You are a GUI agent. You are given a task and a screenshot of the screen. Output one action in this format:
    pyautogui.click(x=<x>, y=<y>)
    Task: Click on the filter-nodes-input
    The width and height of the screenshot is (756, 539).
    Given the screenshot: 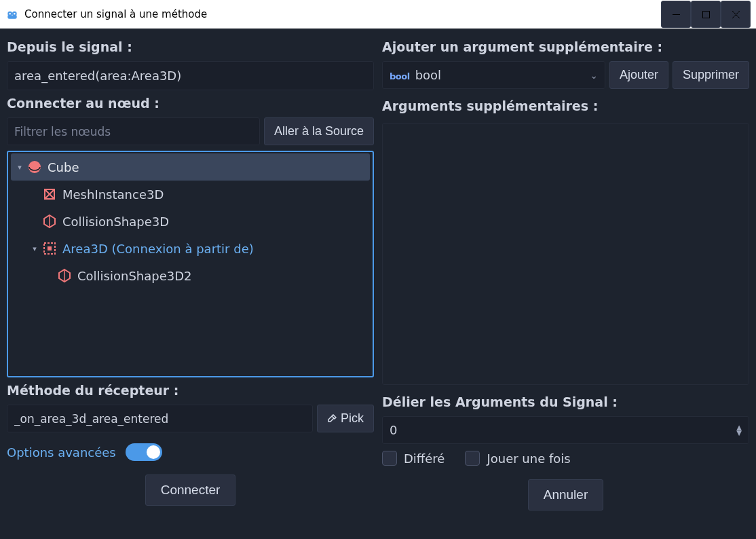 What is the action you would take?
    pyautogui.click(x=133, y=132)
    